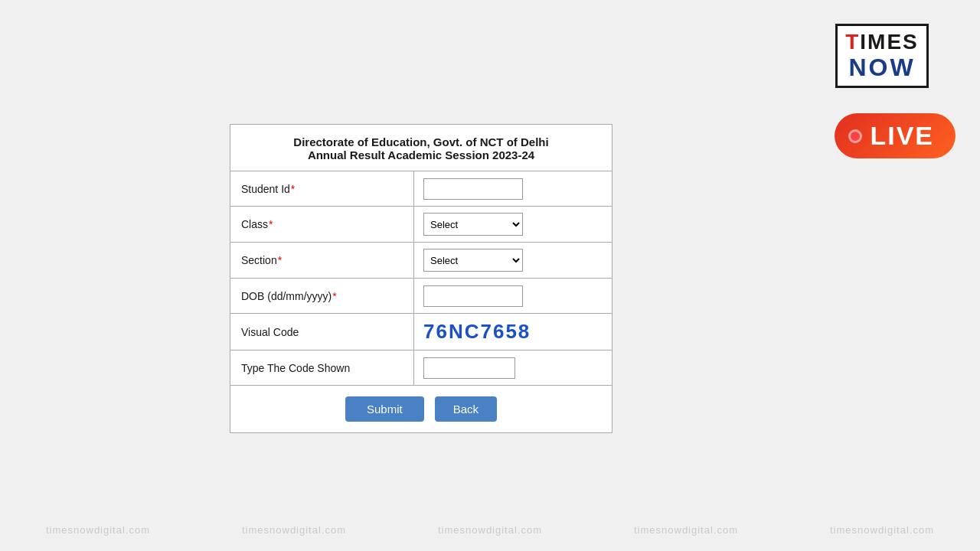  Describe the element at coordinates (421, 148) in the screenshot. I see `form-header: Directorate of Education, Govt. of NCT o…` at that location.